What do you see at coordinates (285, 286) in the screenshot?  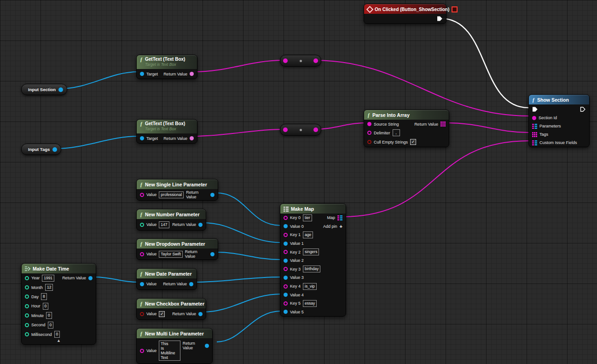 I see `key4-pin` at bounding box center [285, 286].